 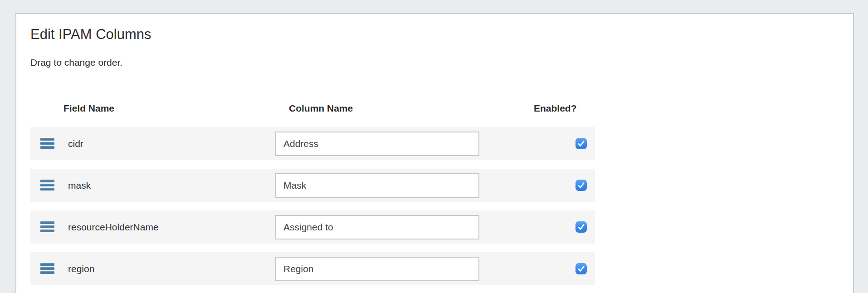 What do you see at coordinates (81, 269) in the screenshot?
I see `field-name-label: region` at bounding box center [81, 269].